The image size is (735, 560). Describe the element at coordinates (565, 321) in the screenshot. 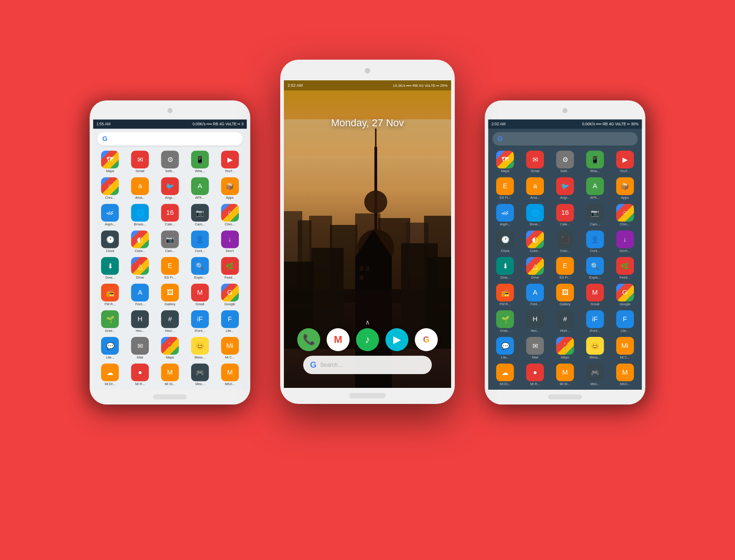

I see `app-item: #Hish...` at that location.